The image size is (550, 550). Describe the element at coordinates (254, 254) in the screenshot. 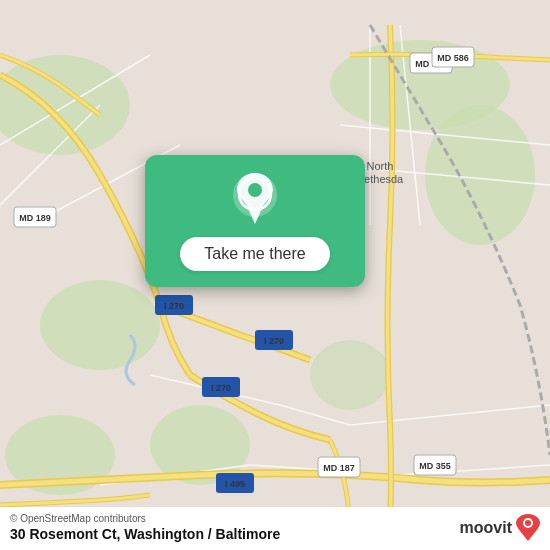

I see `take-me-there-button: Take me there` at that location.